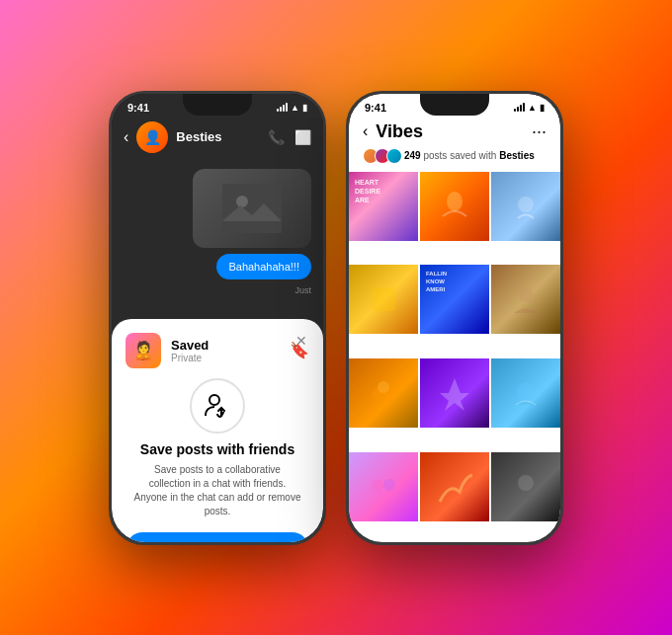 Image resolution: width=672 pixels, height=635 pixels. I want to click on chat-title: Besties, so click(217, 136).